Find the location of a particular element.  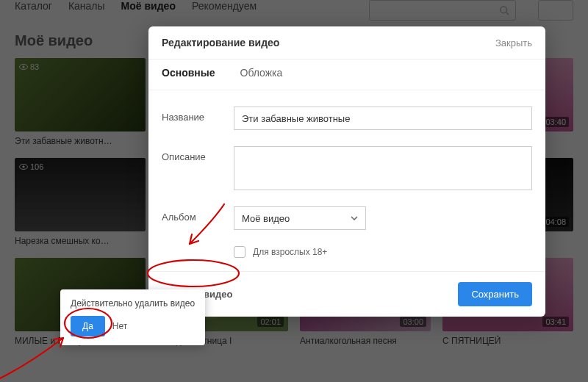

tab-main: Основные is located at coordinates (188, 78).